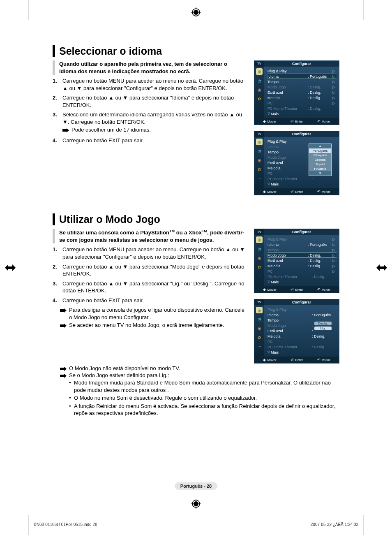 This screenshot has height=535, width=392. Describe the element at coordinates (292, 121) in the screenshot. I see `enter-icon: ⏎` at that location.